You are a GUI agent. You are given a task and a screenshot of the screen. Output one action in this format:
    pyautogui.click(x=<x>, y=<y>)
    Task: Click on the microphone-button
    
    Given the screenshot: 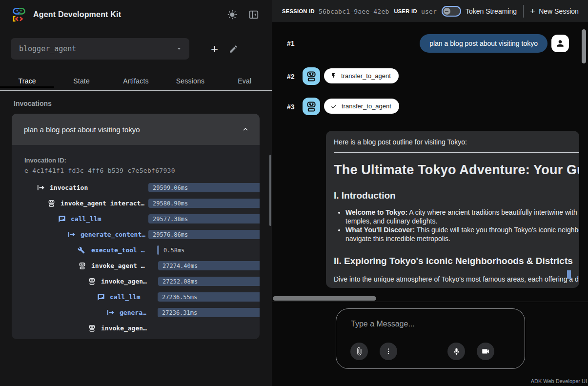 What is the action you would take?
    pyautogui.click(x=456, y=351)
    